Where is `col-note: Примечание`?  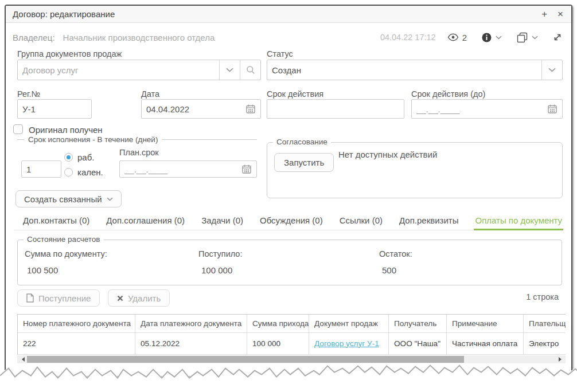 col-note: Примечание is located at coordinates (485, 324).